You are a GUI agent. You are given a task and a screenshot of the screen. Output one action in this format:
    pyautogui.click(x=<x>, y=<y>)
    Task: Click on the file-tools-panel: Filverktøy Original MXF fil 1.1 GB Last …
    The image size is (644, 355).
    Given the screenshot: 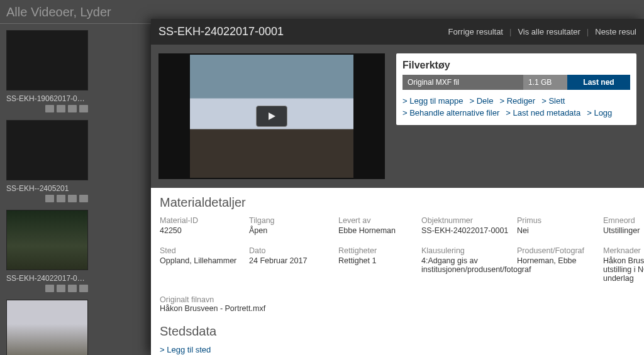 What is the action you would take?
    pyautogui.click(x=516, y=89)
    